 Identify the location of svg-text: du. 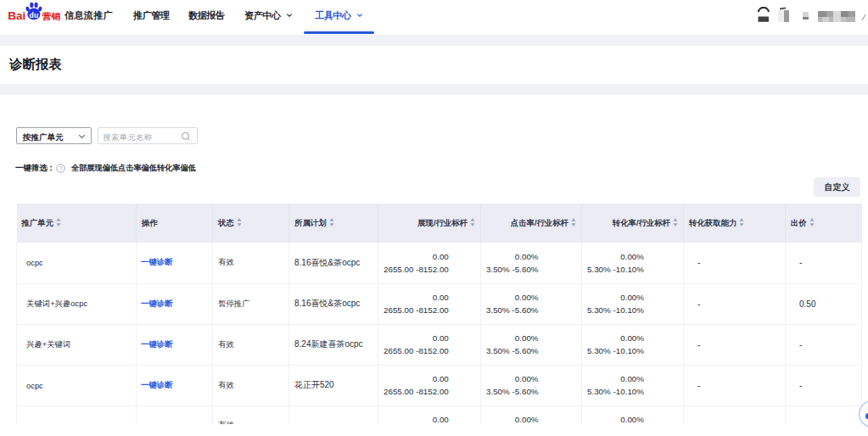
(34, 15).